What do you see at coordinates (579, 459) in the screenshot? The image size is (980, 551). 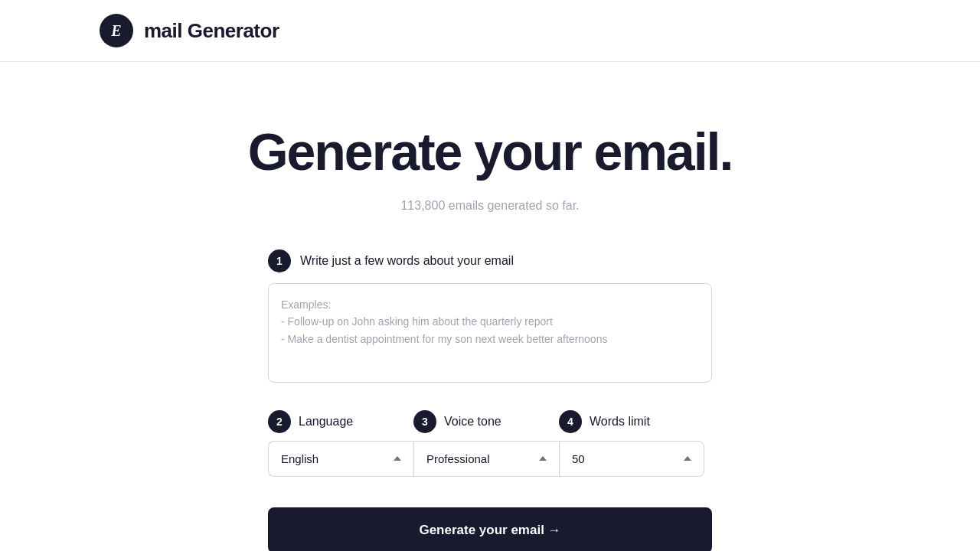 I see `words-limit-value: 50` at bounding box center [579, 459].